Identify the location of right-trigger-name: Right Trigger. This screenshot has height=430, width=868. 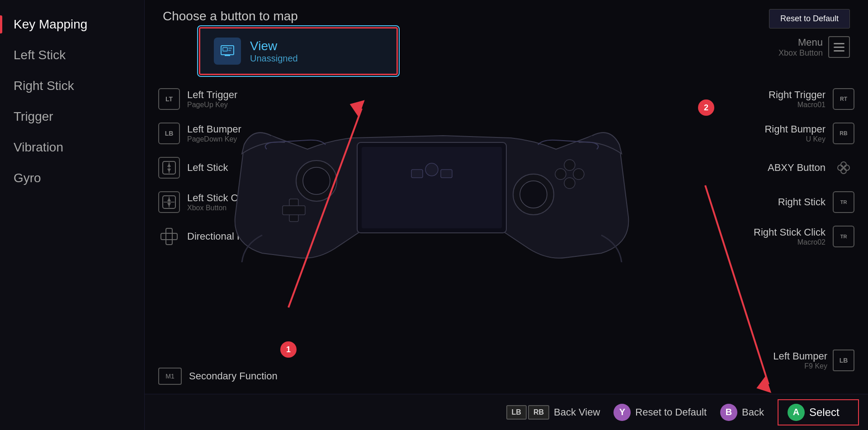
(797, 95).